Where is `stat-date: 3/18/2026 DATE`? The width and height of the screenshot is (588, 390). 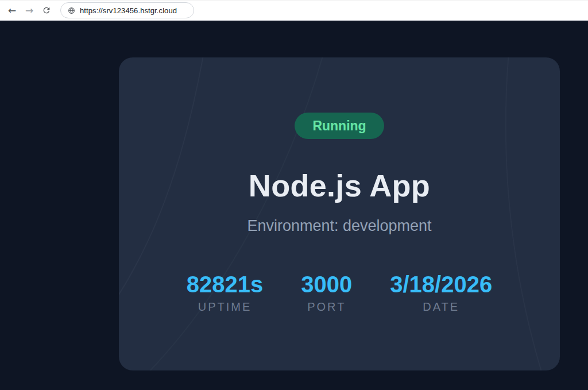
stat-date: 3/18/2026 DATE is located at coordinates (441, 293).